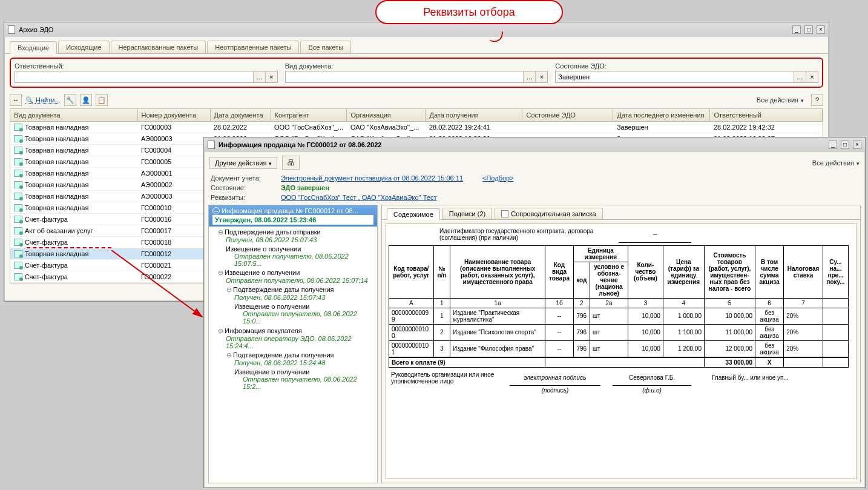 The height and width of the screenshot is (490, 868). Describe the element at coordinates (416, 77) in the screenshot. I see `doctype-input: … ×` at that location.